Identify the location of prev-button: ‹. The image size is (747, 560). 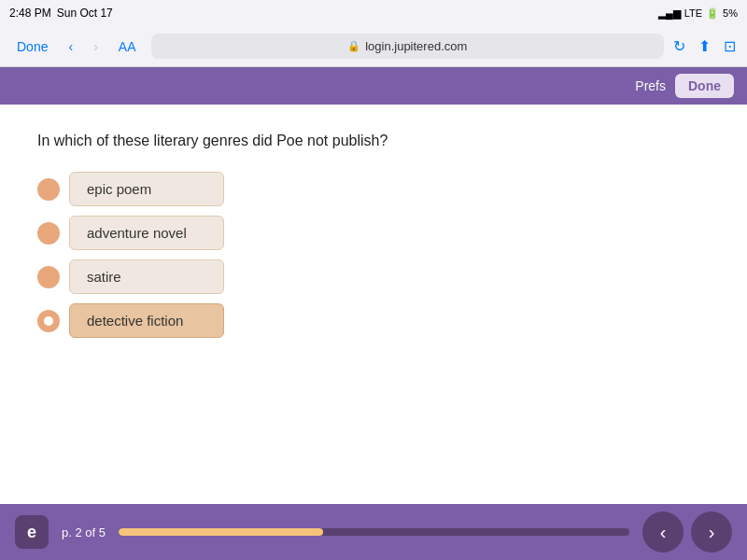
(663, 532).